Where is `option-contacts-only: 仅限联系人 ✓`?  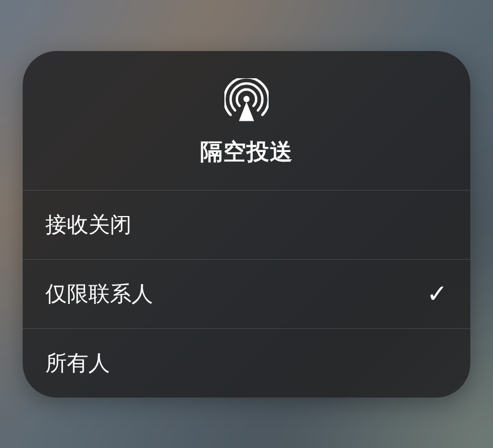
option-contacts-only: 仅限联系人 ✓ is located at coordinates (246, 294).